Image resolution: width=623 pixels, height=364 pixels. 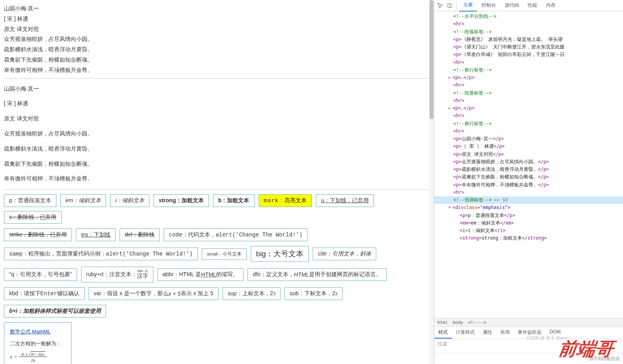 I want to click on tag-dfn: dfn：定义文本，HTML是用于创建网页的标记语言。, so click(x=317, y=275).